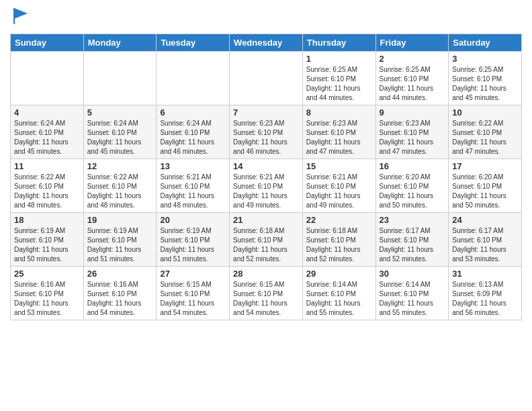  Describe the element at coordinates (485, 167) in the screenshot. I see `day-number: 17` at that location.